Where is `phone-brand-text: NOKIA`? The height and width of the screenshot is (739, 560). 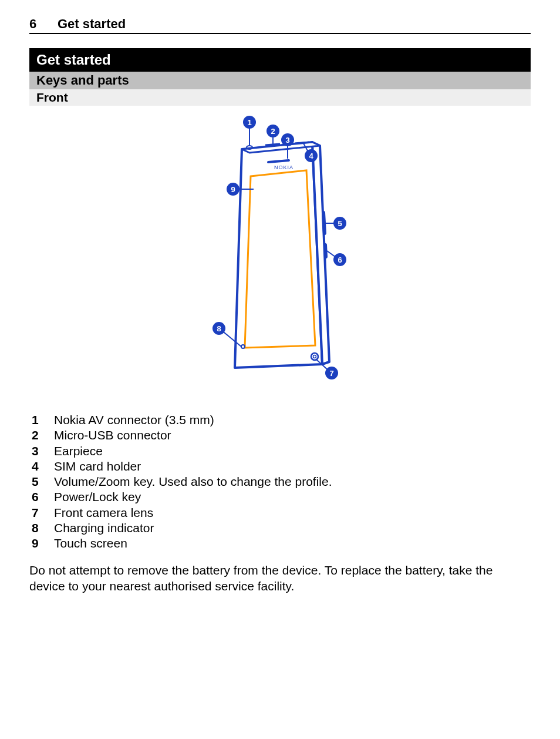 phone-brand-text: NOKIA is located at coordinates (284, 167).